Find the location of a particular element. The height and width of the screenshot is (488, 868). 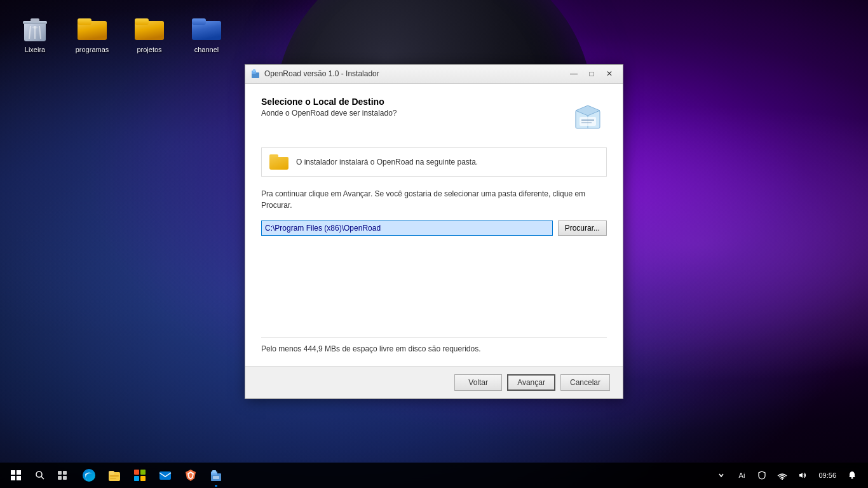

tray-network-icon is located at coordinates (782, 475).